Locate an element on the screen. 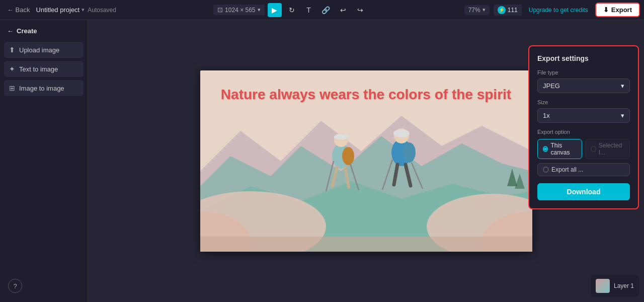 The width and height of the screenshot is (644, 302). text-image-icon: ✦ is located at coordinates (12, 69).